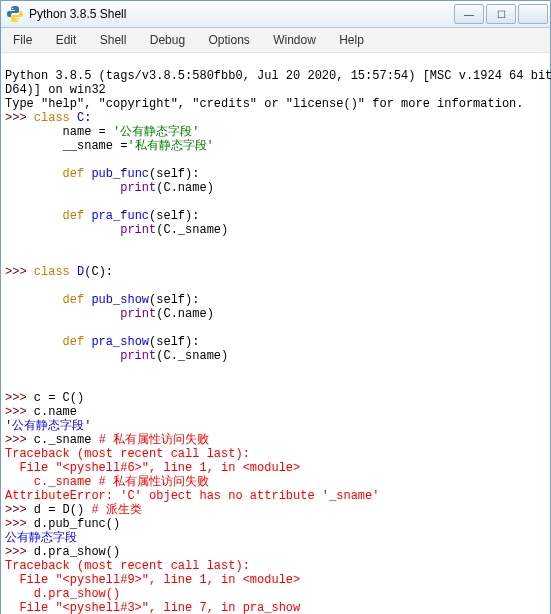 The height and width of the screenshot is (614, 551). I want to click on code-line: c._sname, so click(66, 440).